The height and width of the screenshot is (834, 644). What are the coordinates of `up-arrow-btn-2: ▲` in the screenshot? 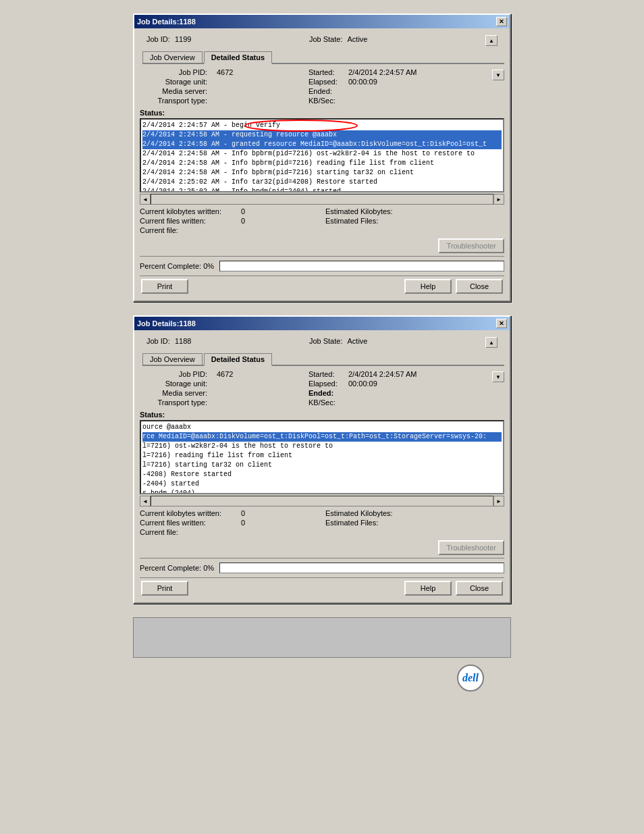 It's located at (491, 342).